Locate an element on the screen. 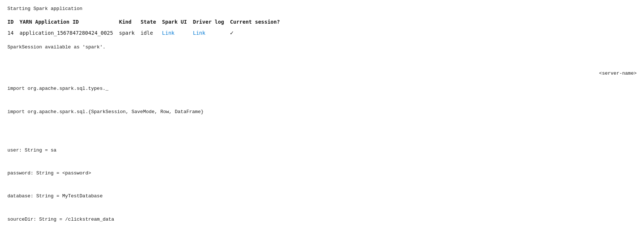 This screenshot has height=231, width=644. col-header-spark-ui: Spark UI is located at coordinates (178, 22).